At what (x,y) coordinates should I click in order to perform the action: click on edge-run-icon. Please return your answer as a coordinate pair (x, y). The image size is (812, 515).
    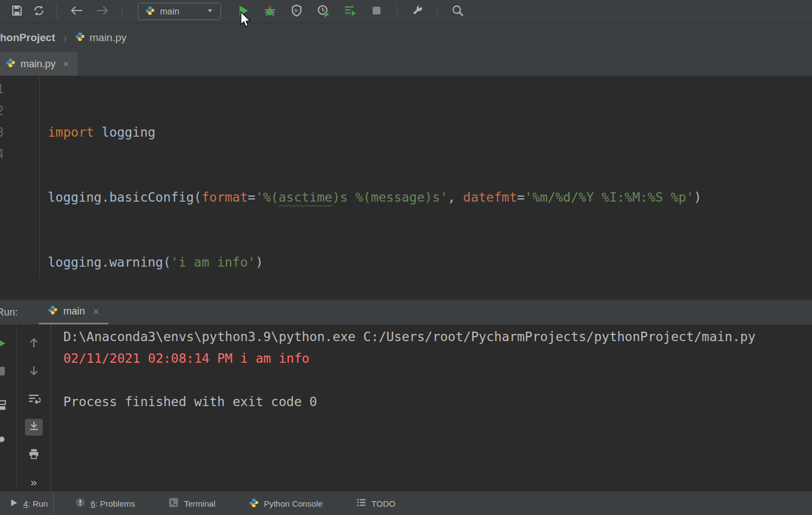
    Looking at the image, I should click on (3, 344).